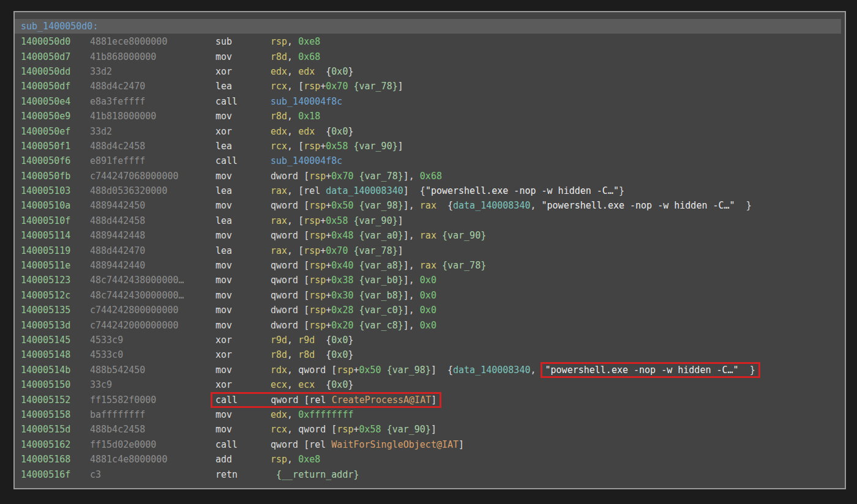 Image resolution: width=857 pixels, height=504 pixels. What do you see at coordinates (558, 146) in the screenshot?
I see `instruction-operands: rcx, [rsp+0x58 {var_90}]` at bounding box center [558, 146].